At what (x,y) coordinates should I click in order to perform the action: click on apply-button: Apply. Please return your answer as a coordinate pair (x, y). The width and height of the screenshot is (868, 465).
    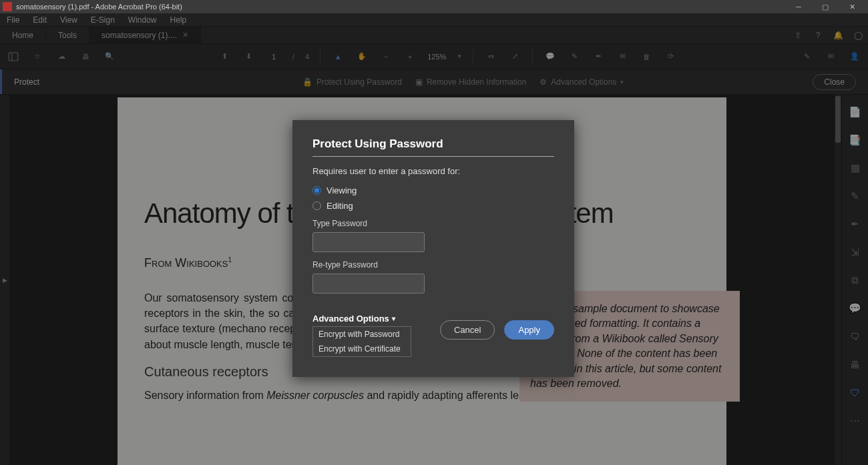
    Looking at the image, I should click on (529, 330).